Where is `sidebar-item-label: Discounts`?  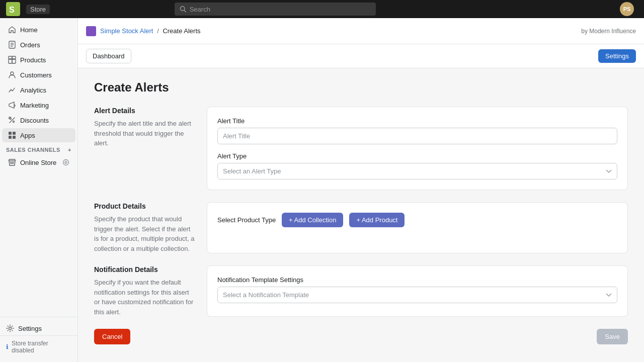 sidebar-item-label: Discounts is located at coordinates (34, 121).